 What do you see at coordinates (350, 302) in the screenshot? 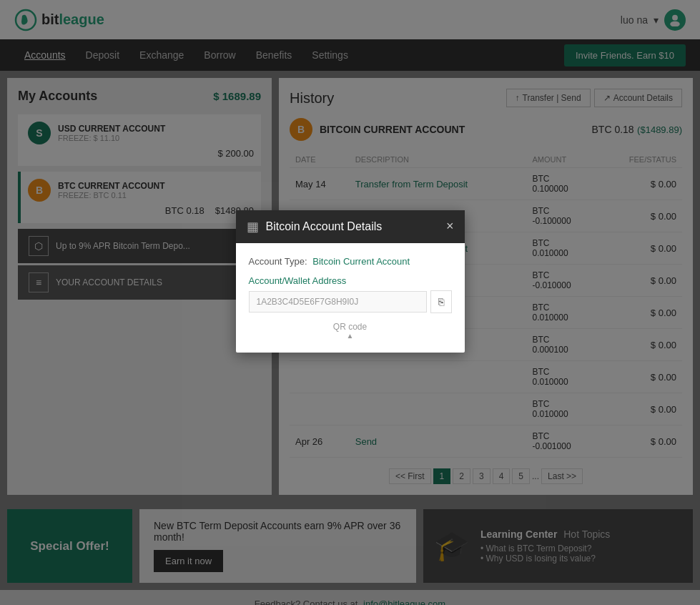
I see `modal-address-row: ⎘` at bounding box center [350, 302].